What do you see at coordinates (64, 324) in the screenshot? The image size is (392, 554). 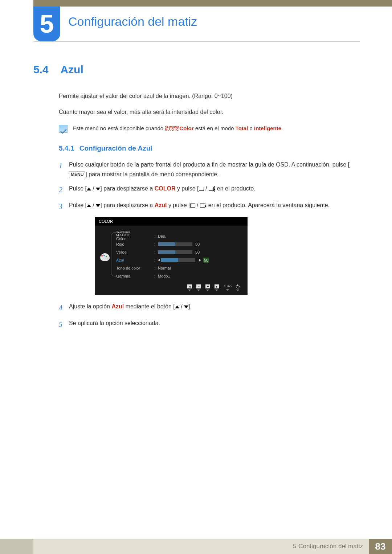 I see `step-number: 5` at bounding box center [64, 324].